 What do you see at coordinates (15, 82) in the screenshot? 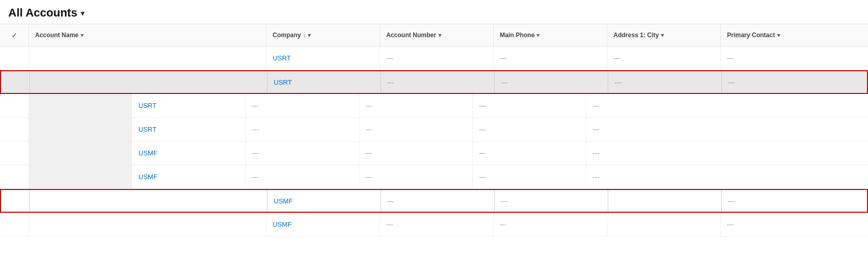
I see `row-2-check` at bounding box center [15, 82].